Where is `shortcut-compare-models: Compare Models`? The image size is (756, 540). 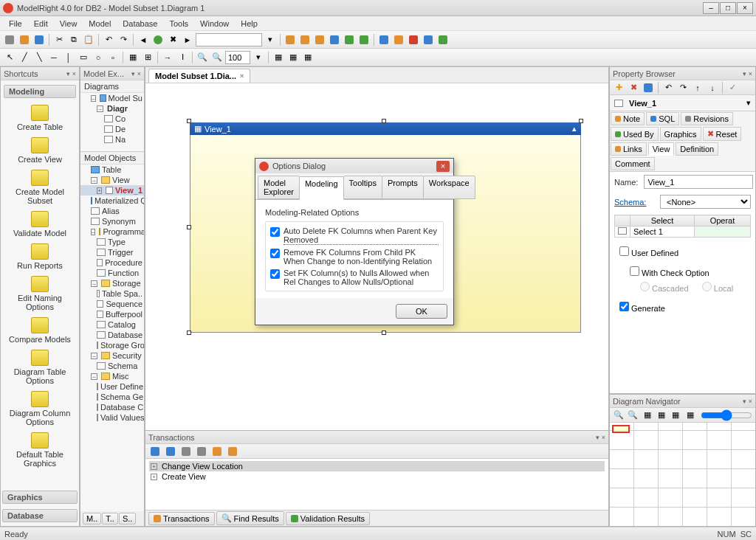
shortcut-compare-models: Compare Models is located at coordinates (40, 330).